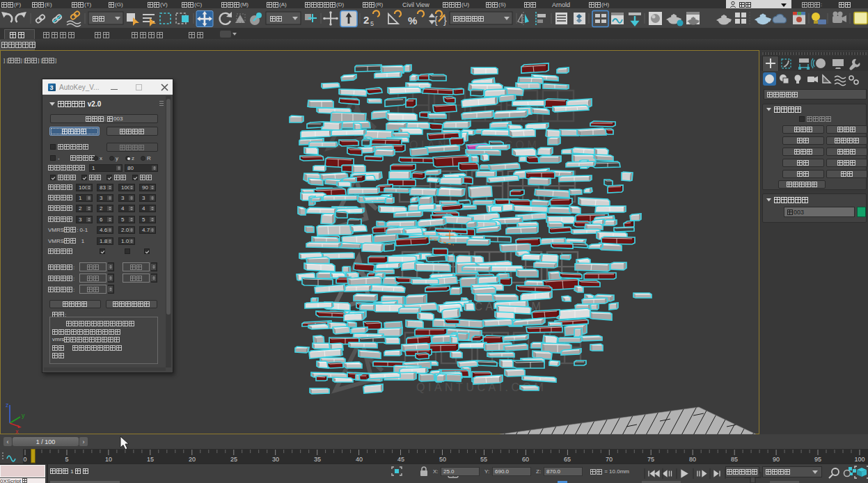 This screenshot has height=483, width=868. I want to click on svg-text: y, so click(24, 415).